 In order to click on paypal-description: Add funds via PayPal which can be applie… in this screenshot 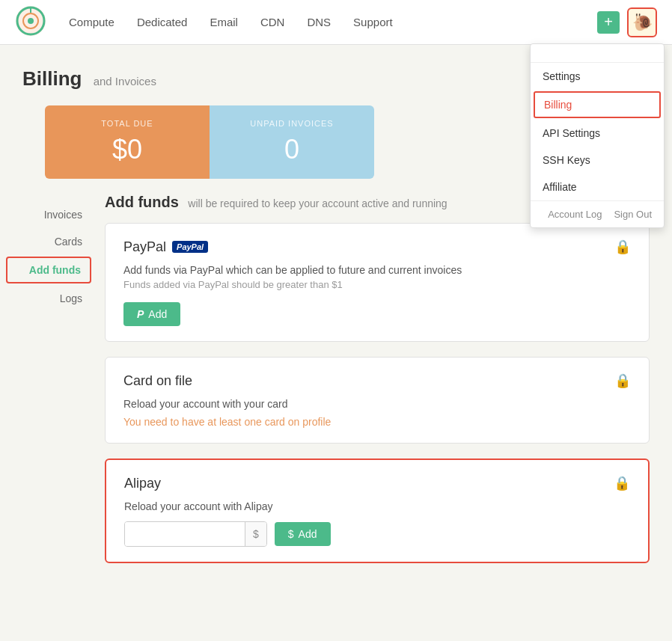, I will do `click(377, 270)`.